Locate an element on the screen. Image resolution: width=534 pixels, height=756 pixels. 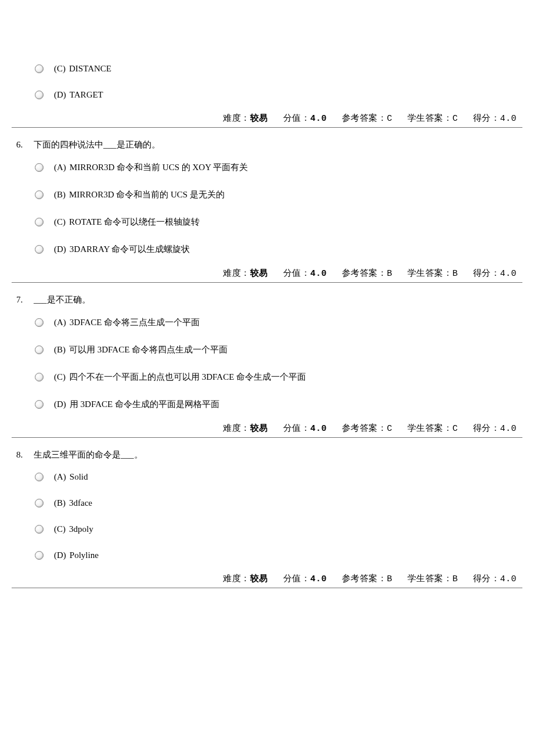
option-row: (C) 四个不在一个平面上的点也可以用 3DFACE 命令生成一个平面 is located at coordinates (267, 377).